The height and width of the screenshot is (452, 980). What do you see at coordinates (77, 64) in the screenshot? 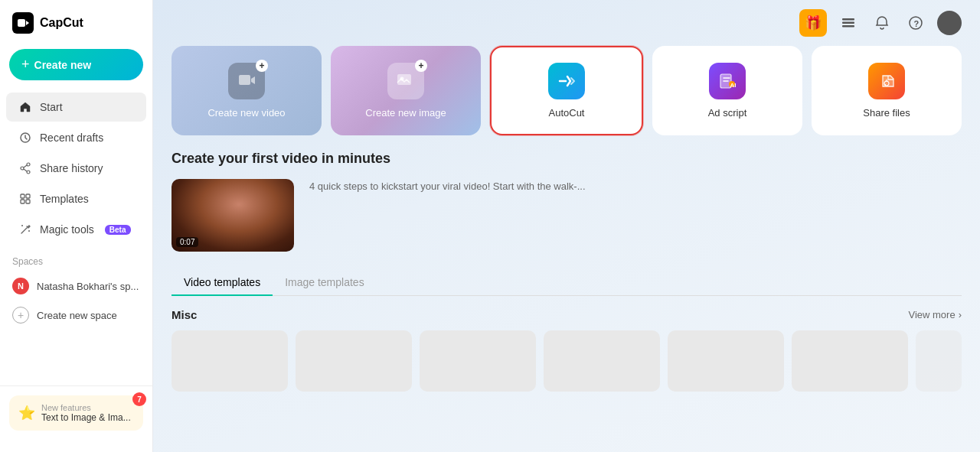
I see `create-new-button: + Create new` at bounding box center [77, 64].